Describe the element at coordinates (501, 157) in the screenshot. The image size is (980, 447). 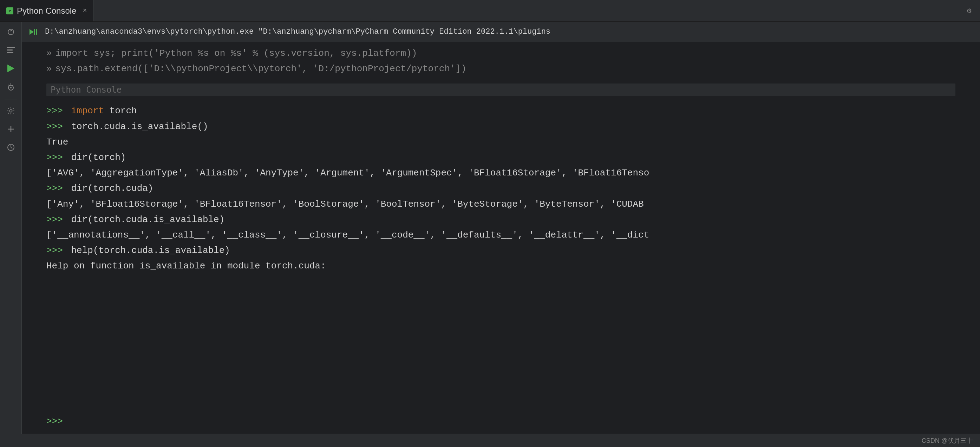
I see `console-line-3: >>> dir(torch)` at that location.